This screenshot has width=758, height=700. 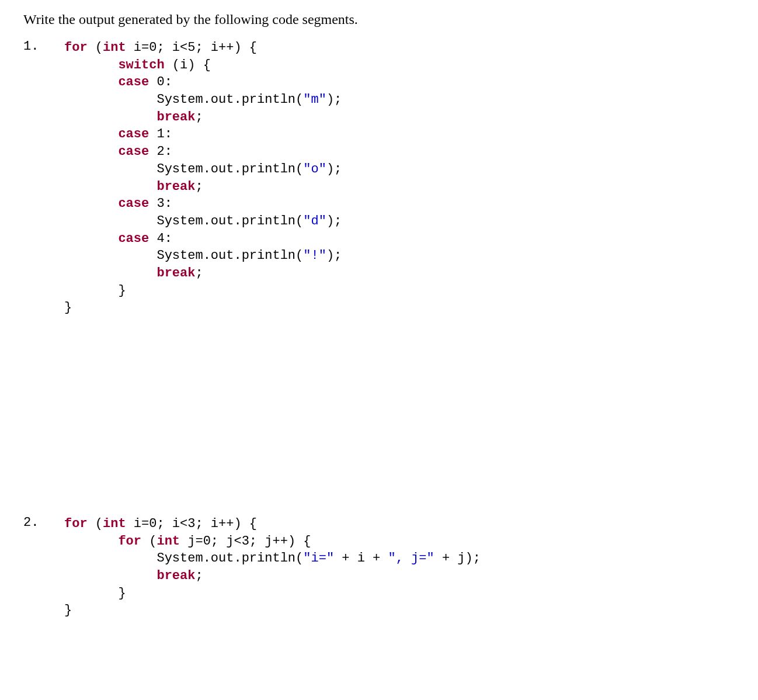 I want to click on problem-number-1: 1., so click(x=44, y=47).